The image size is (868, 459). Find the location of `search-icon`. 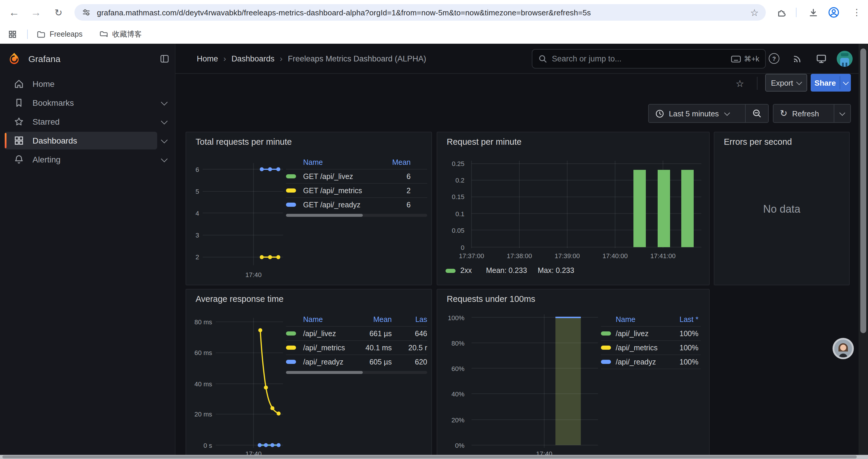

search-icon is located at coordinates (543, 59).